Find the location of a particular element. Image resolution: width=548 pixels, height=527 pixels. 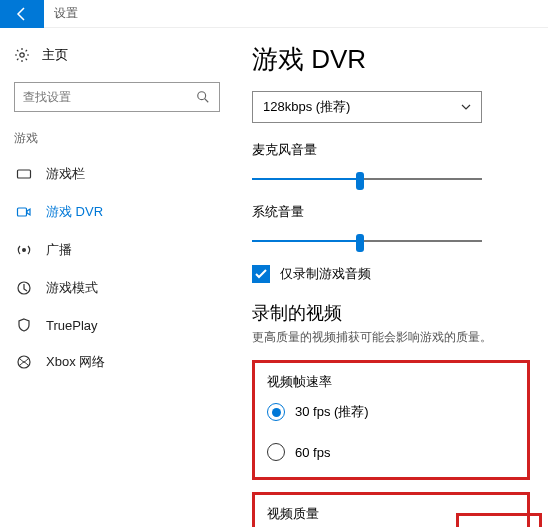

highlight-framerate: 视频帧速率 30 fps (推荐) 60 fps is located at coordinates (391, 420).